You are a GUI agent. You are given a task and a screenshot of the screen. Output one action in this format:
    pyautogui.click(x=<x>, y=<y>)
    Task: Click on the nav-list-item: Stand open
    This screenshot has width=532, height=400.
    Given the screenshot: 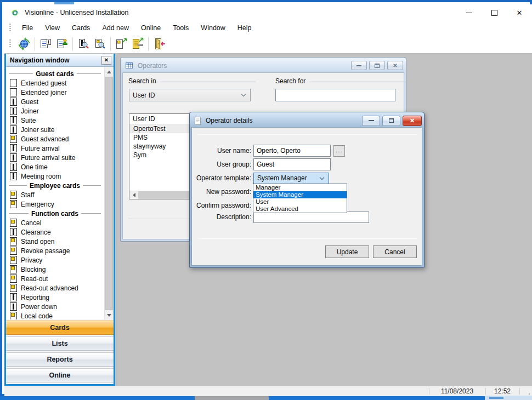 What is the action you would take?
    pyautogui.click(x=55, y=241)
    